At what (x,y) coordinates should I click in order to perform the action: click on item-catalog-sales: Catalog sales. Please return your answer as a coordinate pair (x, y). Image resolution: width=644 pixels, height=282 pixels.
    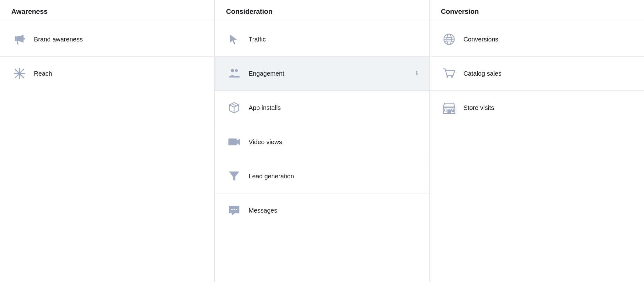
    Looking at the image, I should click on (537, 73).